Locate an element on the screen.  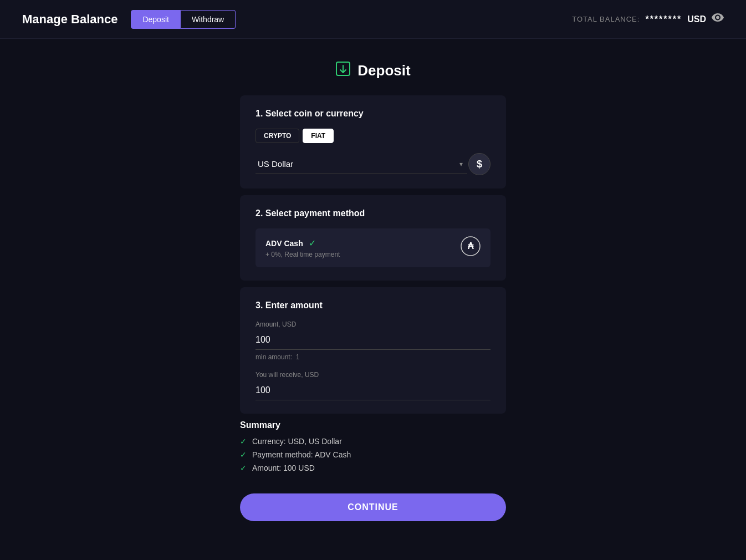
page-heading: Deposit is located at coordinates (372, 70).